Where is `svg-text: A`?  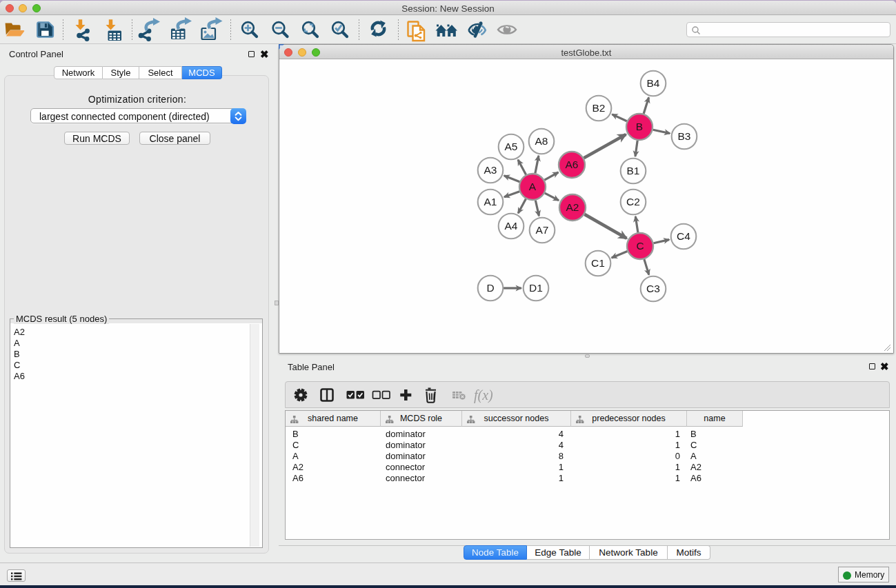 svg-text: A is located at coordinates (532, 186).